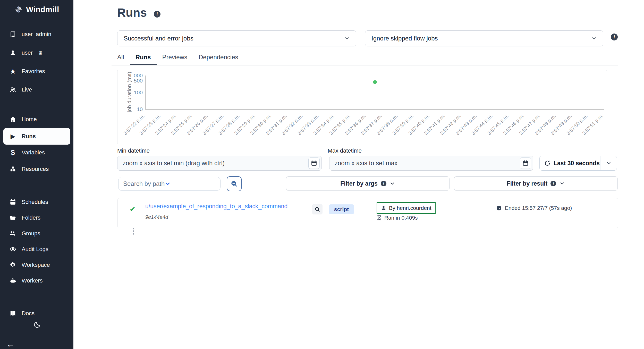 The height and width of the screenshot is (349, 644). Describe the element at coordinates (317, 209) in the screenshot. I see `inspect-run-button` at that location.